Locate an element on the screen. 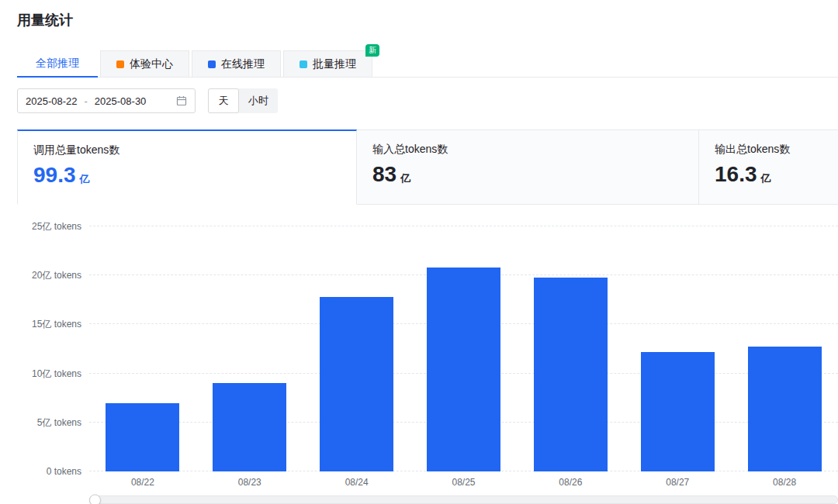 This screenshot has height=504, width=838. y-axis-tick: 20亿 tokens is located at coordinates (57, 276).